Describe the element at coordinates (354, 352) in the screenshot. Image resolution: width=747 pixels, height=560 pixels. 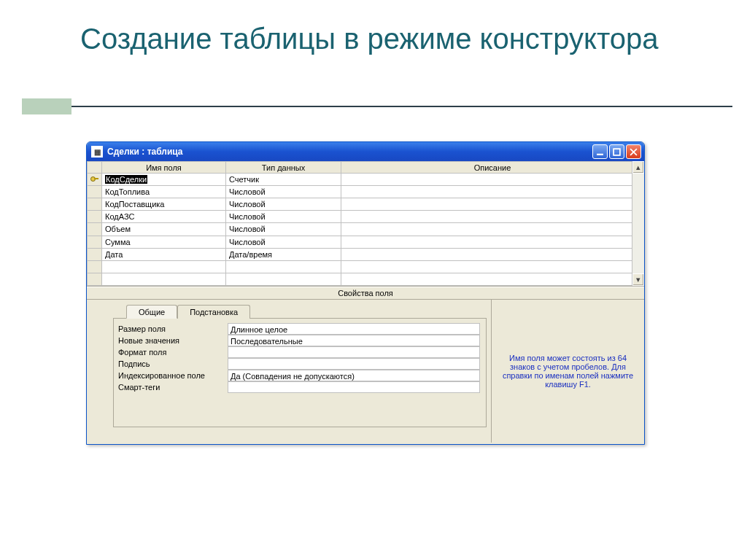
I see `prop-value-format` at that location.